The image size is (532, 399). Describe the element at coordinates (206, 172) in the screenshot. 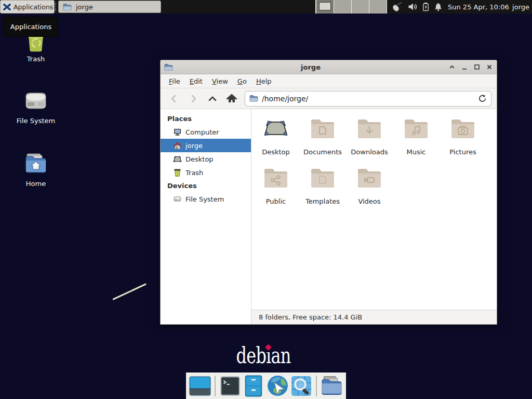

I see `sidebar-item-trash: Trash` at that location.